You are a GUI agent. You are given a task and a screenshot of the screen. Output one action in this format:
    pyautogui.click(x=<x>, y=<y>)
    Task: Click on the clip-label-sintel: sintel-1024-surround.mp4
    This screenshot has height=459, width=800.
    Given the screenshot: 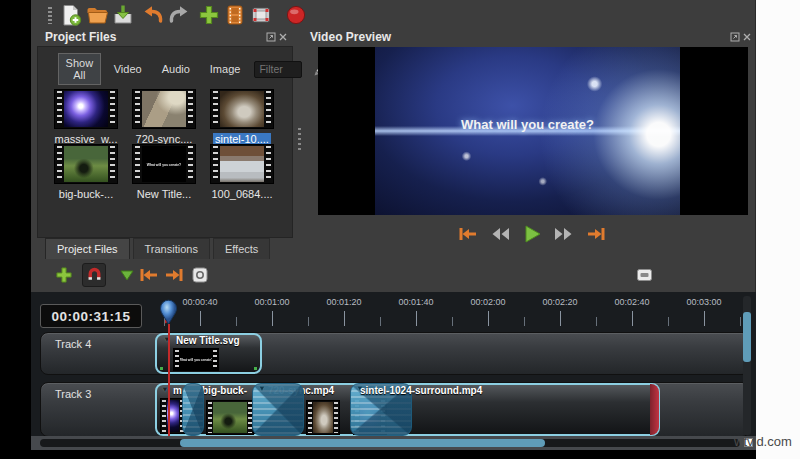 What is the action you would take?
    pyautogui.click(x=421, y=390)
    